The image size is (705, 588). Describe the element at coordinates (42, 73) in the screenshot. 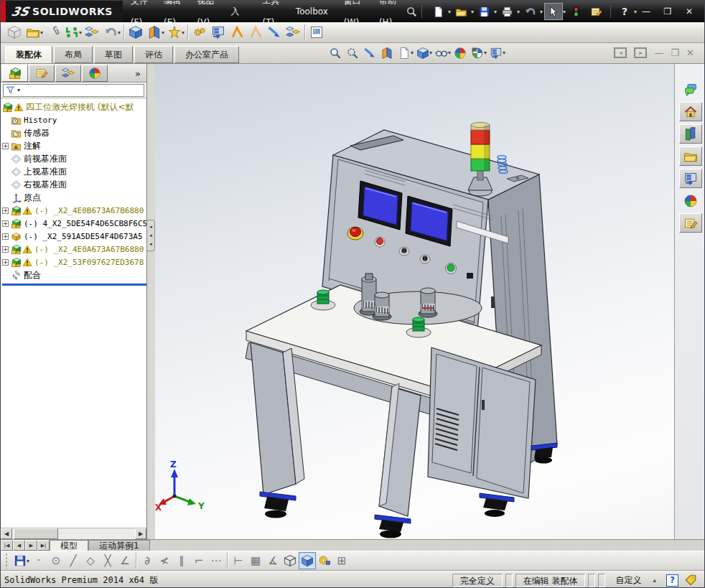

I see `propertymanager-tab` at that location.